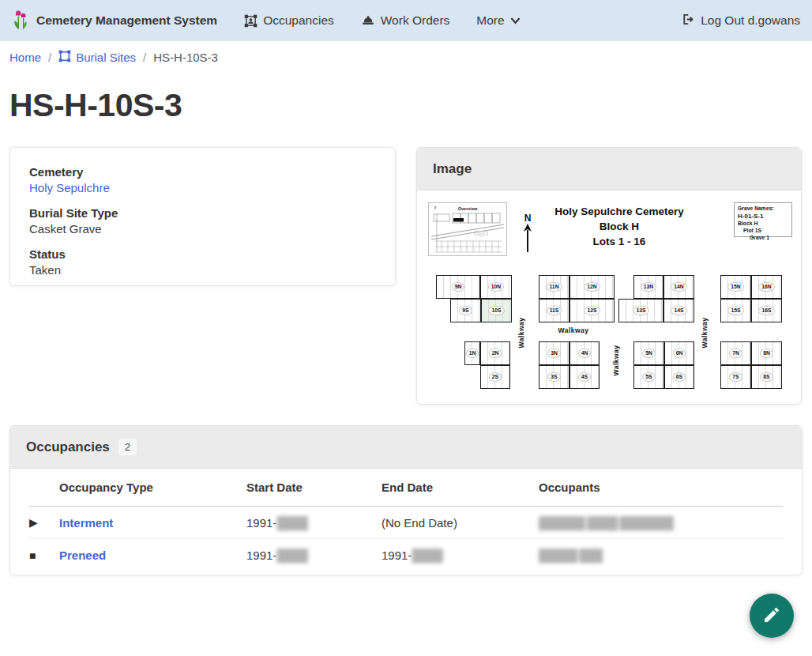 Image resolution: width=812 pixels, height=656 pixels. What do you see at coordinates (21, 21) in the screenshot?
I see `flowers-logo-icon` at bounding box center [21, 21].